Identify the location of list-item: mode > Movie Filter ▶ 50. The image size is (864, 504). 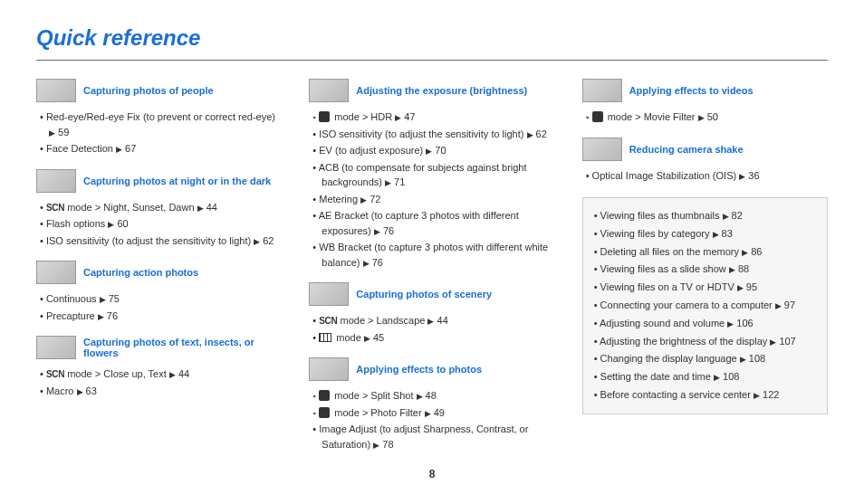
(706, 118).